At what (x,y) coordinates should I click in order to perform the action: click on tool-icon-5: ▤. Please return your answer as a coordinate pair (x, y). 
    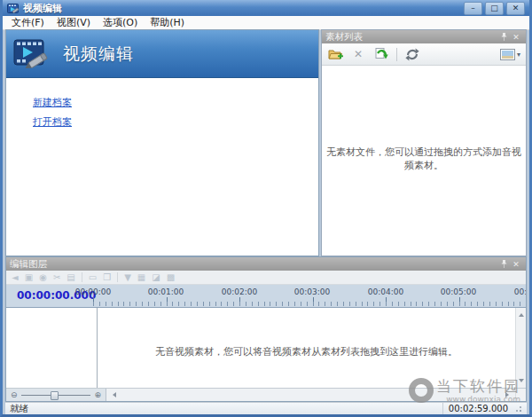
    Looking at the image, I should click on (71, 278).